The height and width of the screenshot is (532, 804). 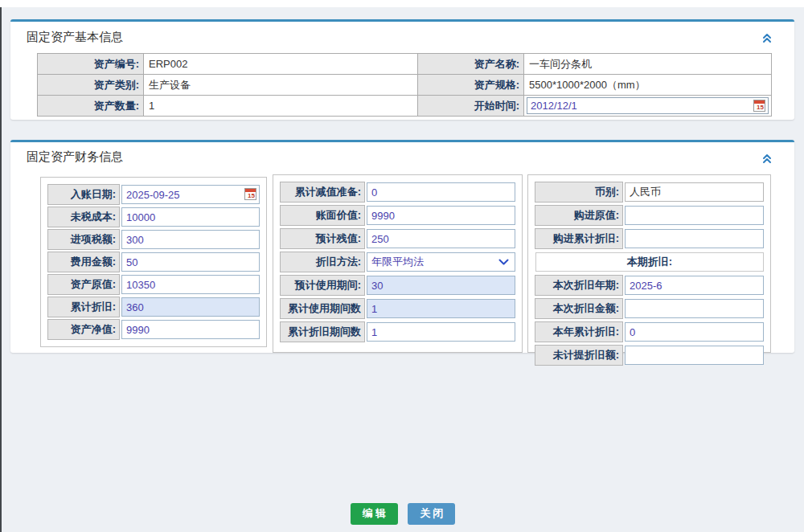 I want to click on accumulated-use-periods-label: 累计使用期间数, so click(x=322, y=309).